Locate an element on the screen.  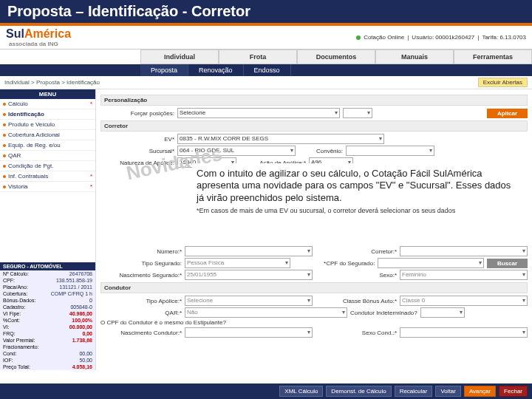
natureza-label: Natureza de Apólice: is located at coordinates (137, 163).